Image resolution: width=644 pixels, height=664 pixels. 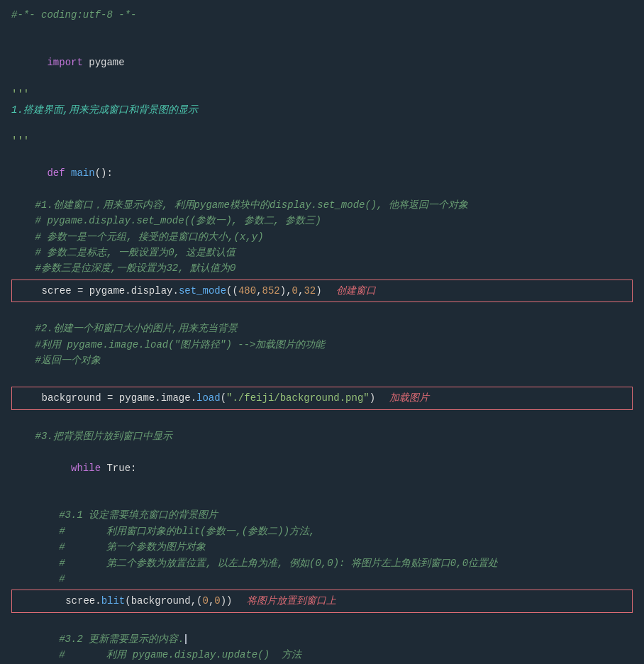 I want to click on code-line-scree: scree = pygame.display.set_mode((480,852…, so click(x=170, y=291).